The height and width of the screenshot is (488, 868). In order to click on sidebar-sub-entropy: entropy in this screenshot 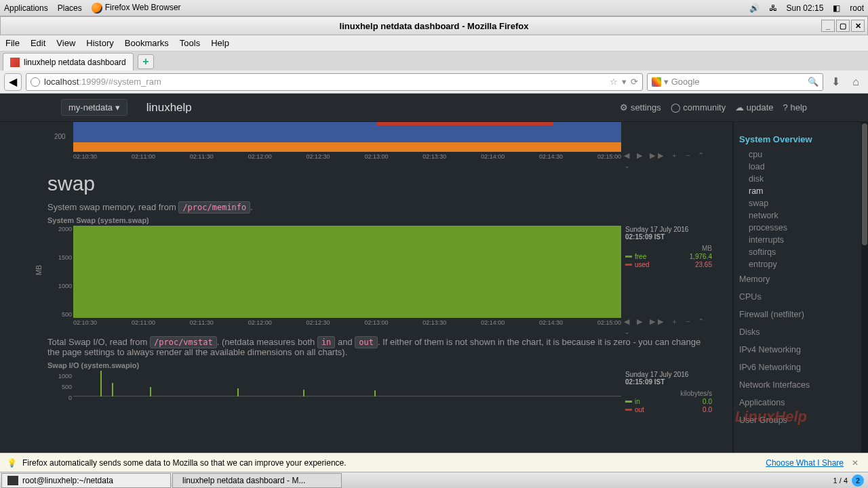, I will do `click(801, 264)`.